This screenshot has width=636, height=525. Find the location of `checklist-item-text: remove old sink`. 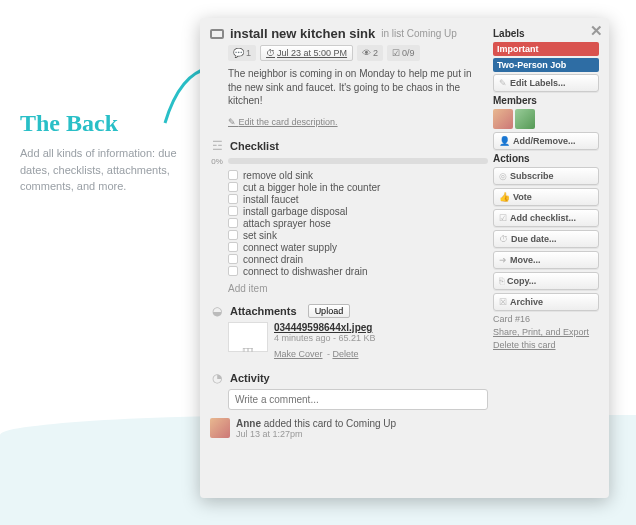

checklist-item-text: remove old sink is located at coordinates (278, 176).